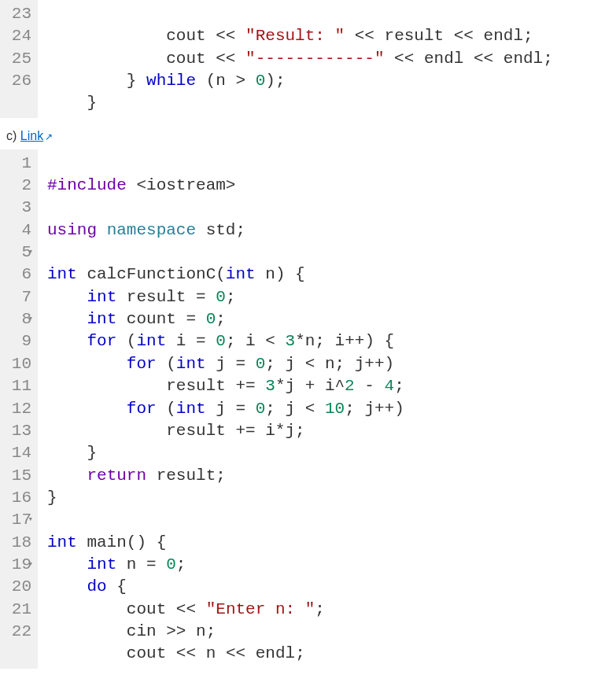 This screenshot has height=686, width=616. I want to click on line-number: 23, so click(18, 14).